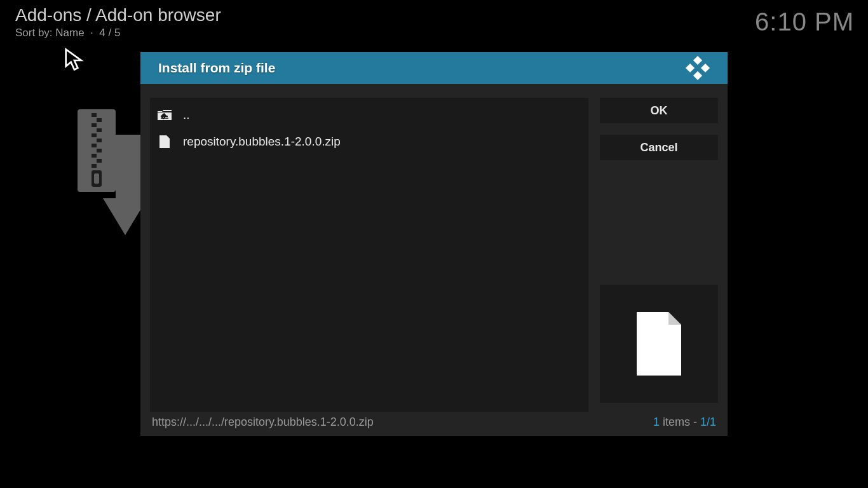 The image size is (868, 488). What do you see at coordinates (118, 33) in the screenshot?
I see `sort-status: Sort by: Name · 4 / 5` at bounding box center [118, 33].